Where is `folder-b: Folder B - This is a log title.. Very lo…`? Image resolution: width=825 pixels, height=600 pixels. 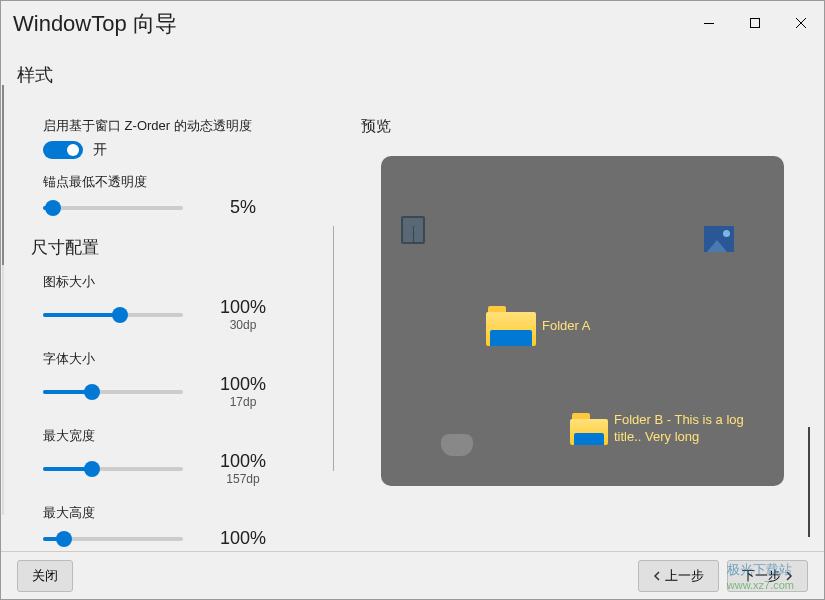
folder-b: Folder B - This is a log title.. Very lo… is located at coordinates (667, 429).